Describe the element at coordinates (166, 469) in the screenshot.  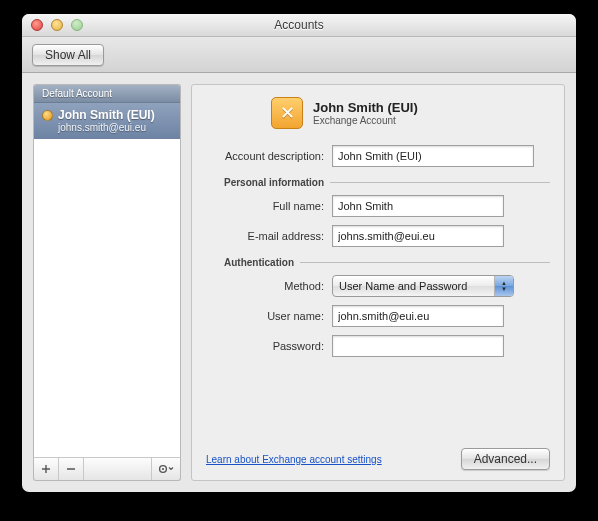
I see `account-actions-button` at that location.